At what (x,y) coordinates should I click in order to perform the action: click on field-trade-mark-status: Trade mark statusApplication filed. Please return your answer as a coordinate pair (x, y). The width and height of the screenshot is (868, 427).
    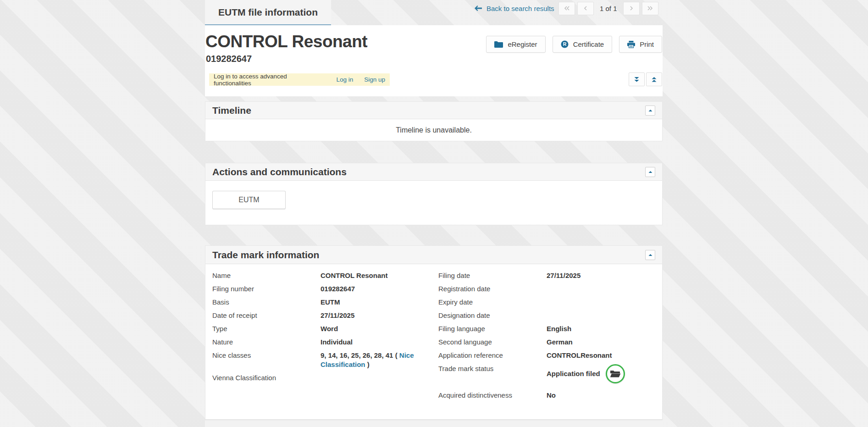
    Looking at the image, I should click on (550, 374).